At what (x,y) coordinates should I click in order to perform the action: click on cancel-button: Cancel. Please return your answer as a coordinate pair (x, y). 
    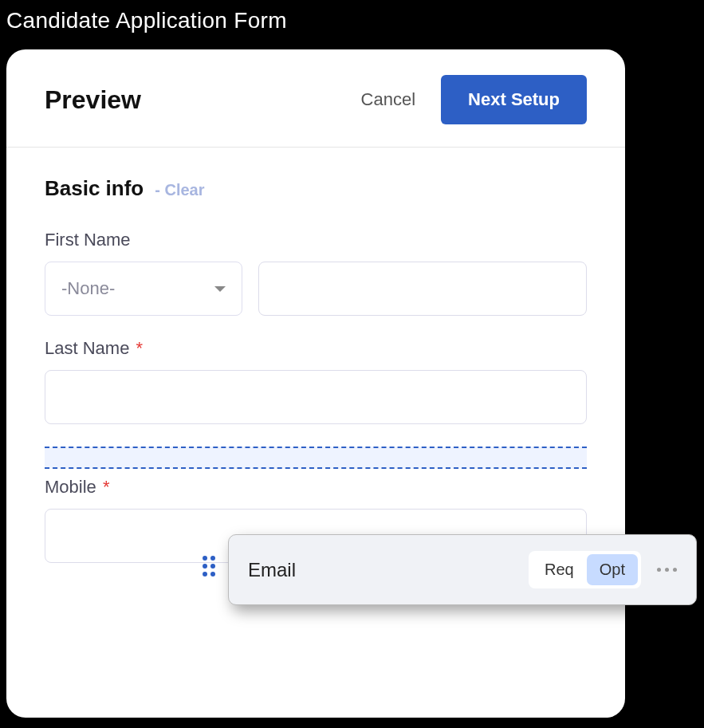
    Looking at the image, I should click on (388, 100).